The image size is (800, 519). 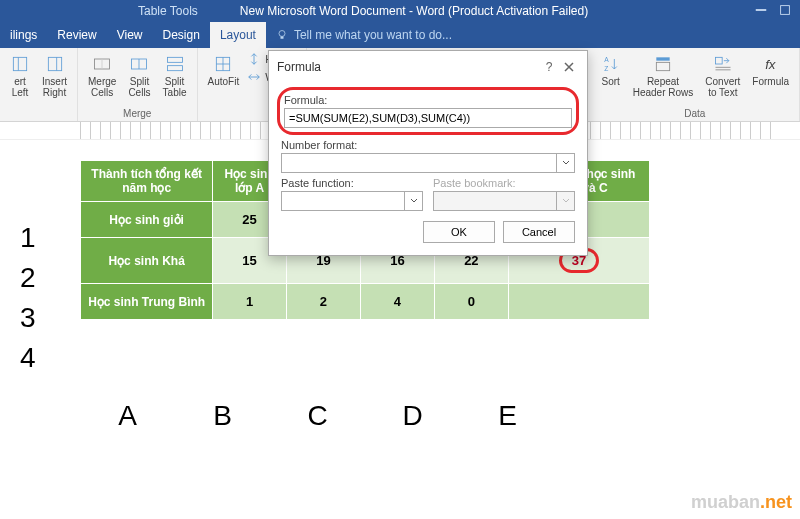 What do you see at coordinates (147, 261) in the screenshot?
I see `row-label-1: Học sinh Khá` at bounding box center [147, 261].